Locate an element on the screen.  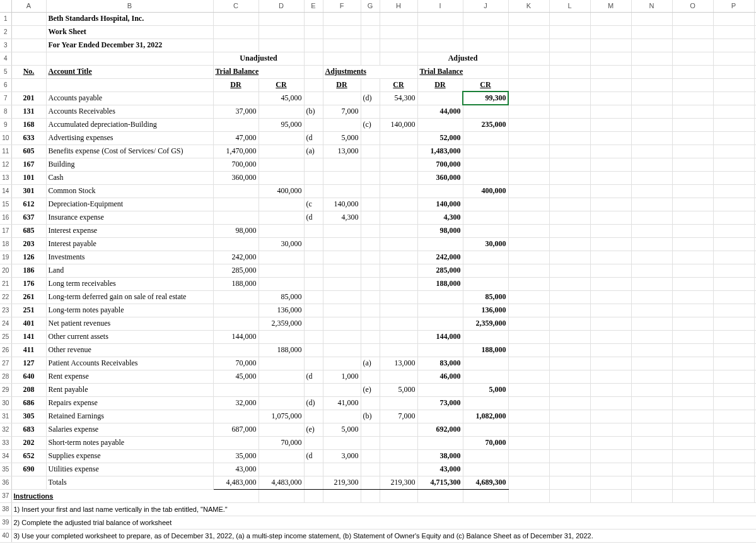
unadj-cr: 188,000 is located at coordinates (281, 350).